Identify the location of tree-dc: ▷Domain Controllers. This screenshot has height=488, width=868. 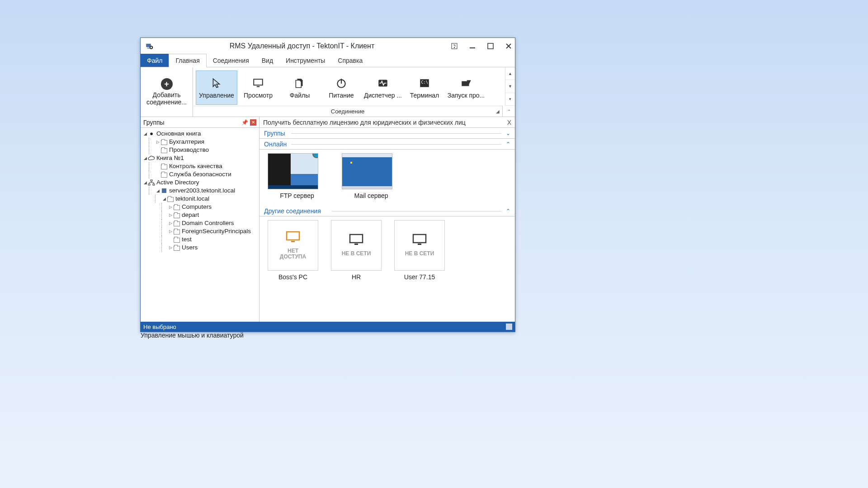
(201, 223).